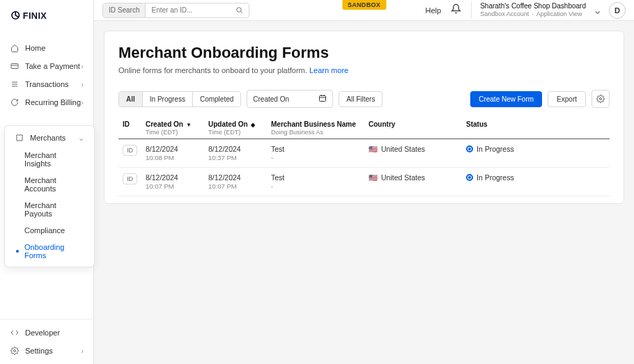 This screenshot has height=364, width=634. Describe the element at coordinates (329, 70) in the screenshot. I see `learn-more-link: Learn more` at that location.